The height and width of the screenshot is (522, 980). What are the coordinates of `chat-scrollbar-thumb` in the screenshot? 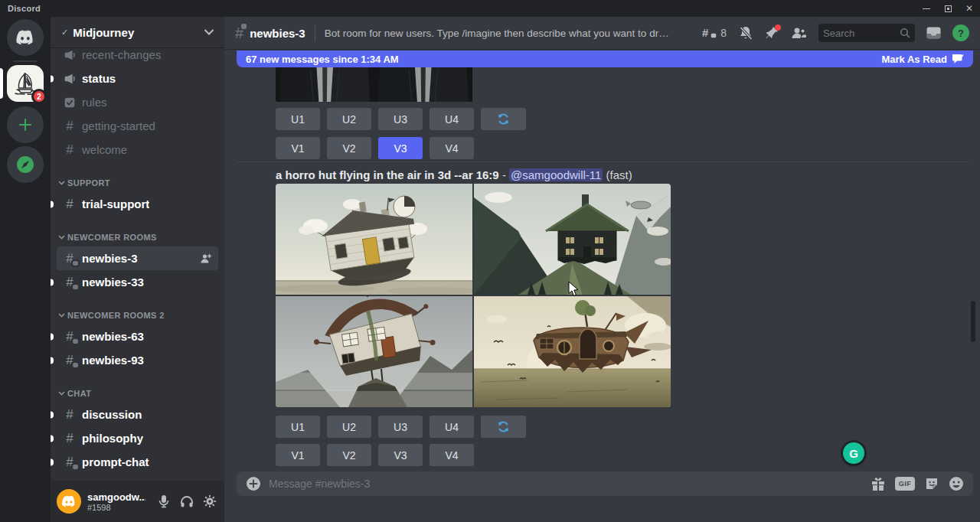 It's located at (973, 321).